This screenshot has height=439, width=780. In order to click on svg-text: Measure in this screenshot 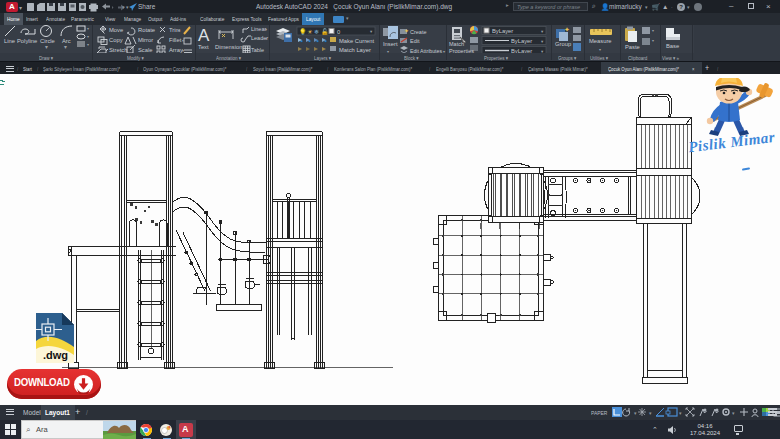, I will do `click(600, 41)`.